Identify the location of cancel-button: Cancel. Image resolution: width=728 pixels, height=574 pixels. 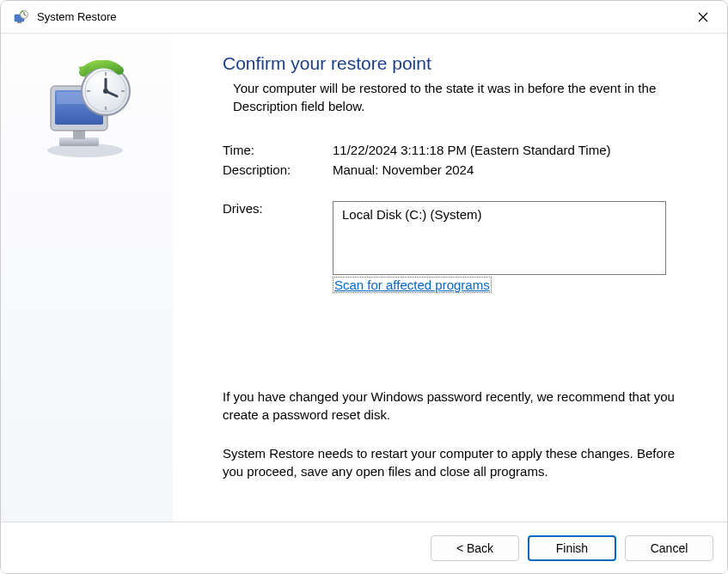
(669, 548).